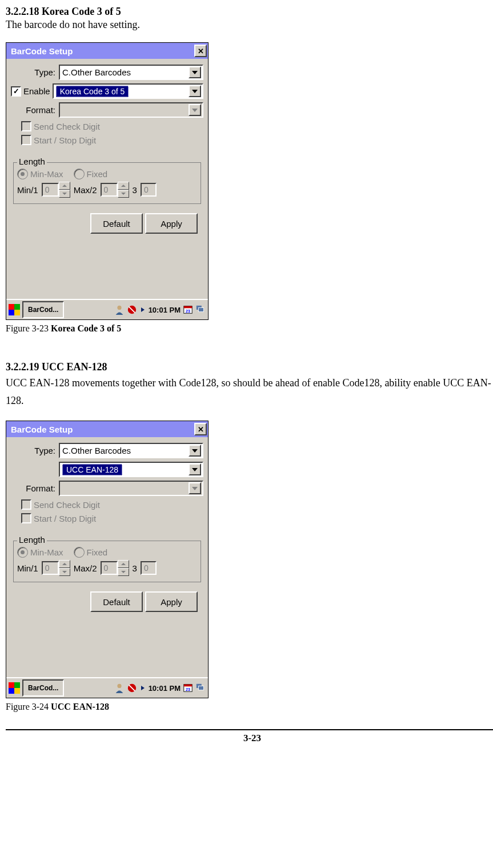  Describe the element at coordinates (16, 91) in the screenshot. I see `enable-checkbox: ✓` at that location.